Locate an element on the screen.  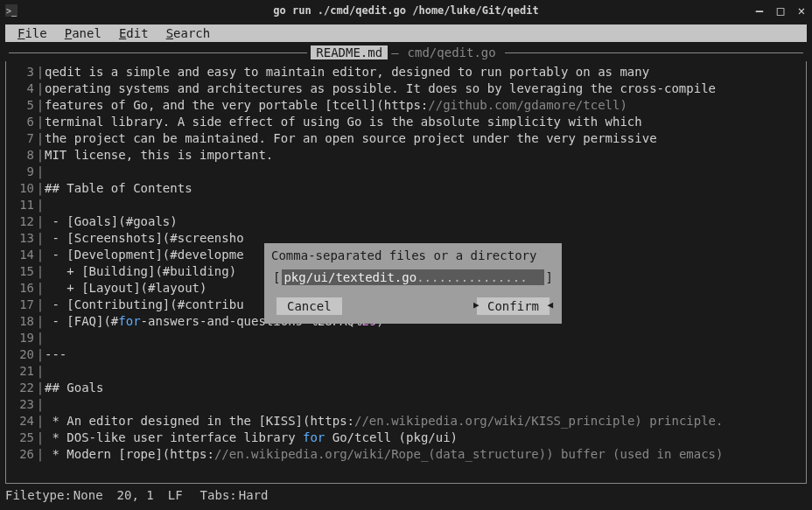
editor-line: 23| is located at coordinates (406, 404).